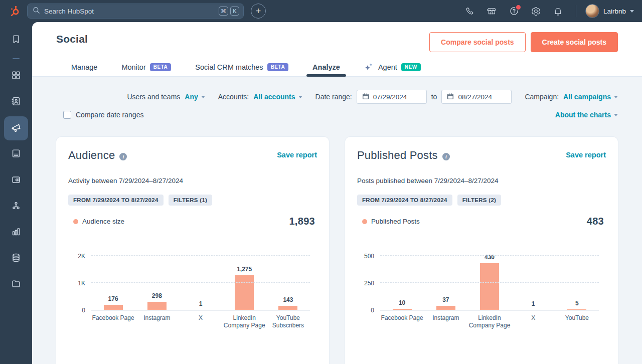 The height and width of the screenshot is (364, 642). What do you see at coordinates (326, 67) in the screenshot?
I see `tab-analyze: Analyze` at bounding box center [326, 67].